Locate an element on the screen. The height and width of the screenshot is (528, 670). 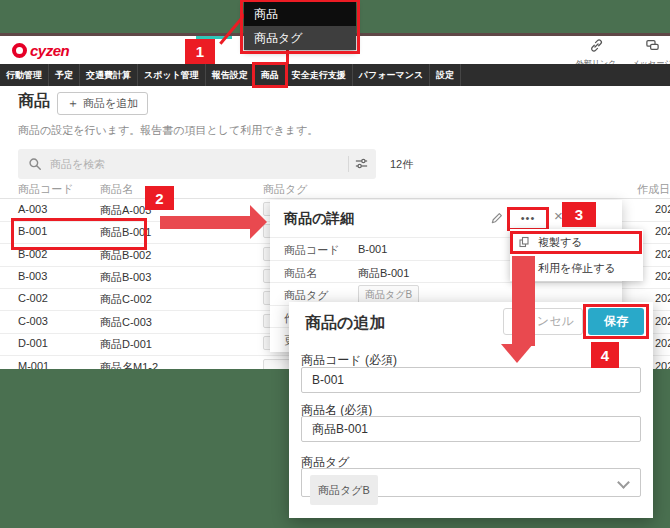
step-1-badge: 1 is located at coordinates (200, 52).